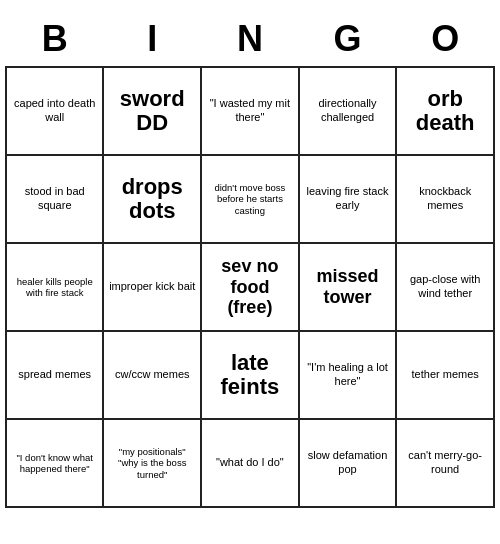 The width and height of the screenshot is (500, 544). What do you see at coordinates (445, 375) in the screenshot?
I see `bingo-cell: tether memes` at bounding box center [445, 375].